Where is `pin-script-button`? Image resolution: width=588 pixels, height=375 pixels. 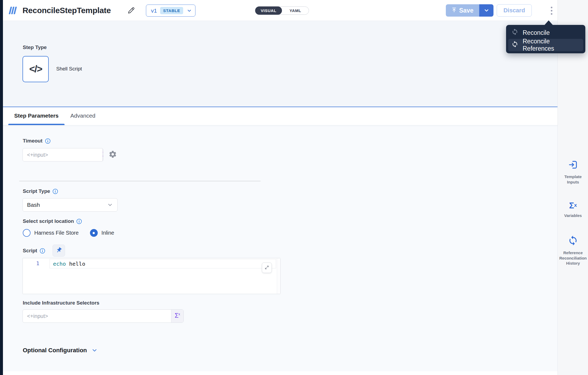
pin-script-button is located at coordinates (59, 251).